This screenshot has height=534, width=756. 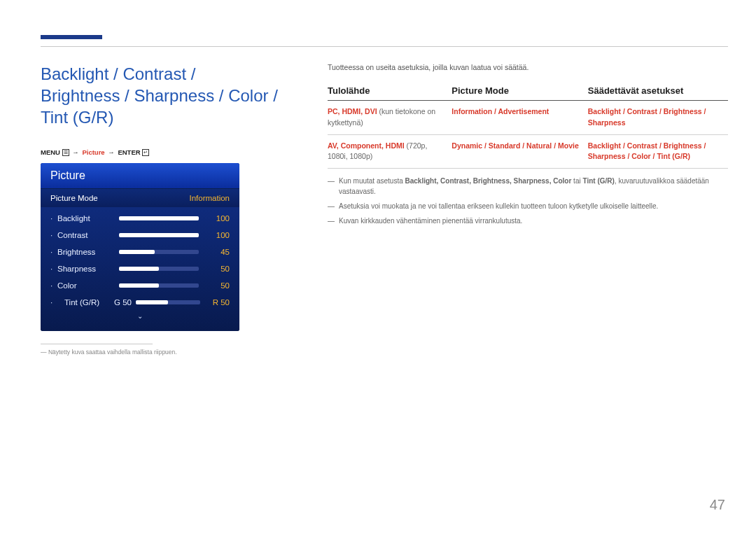 What do you see at coordinates (658, 91) in the screenshot?
I see `th-adjust: Säädettävät asetukset` at bounding box center [658, 91].